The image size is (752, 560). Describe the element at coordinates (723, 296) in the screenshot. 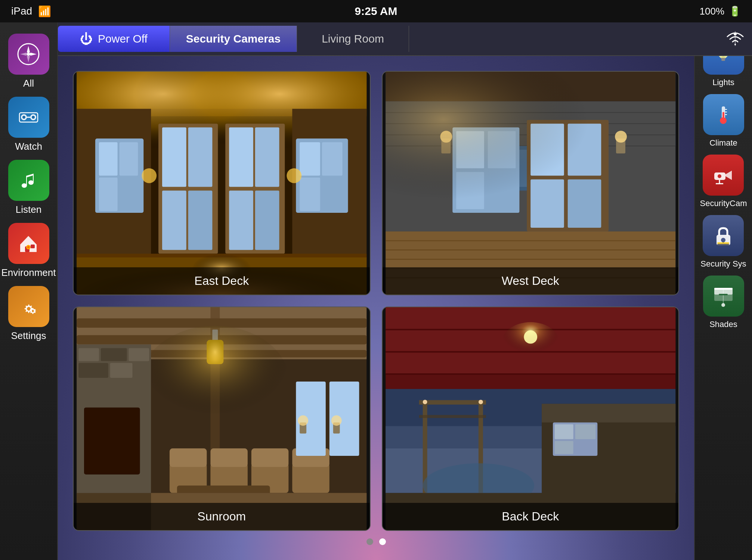

I see `window-shade-icon` at that location.